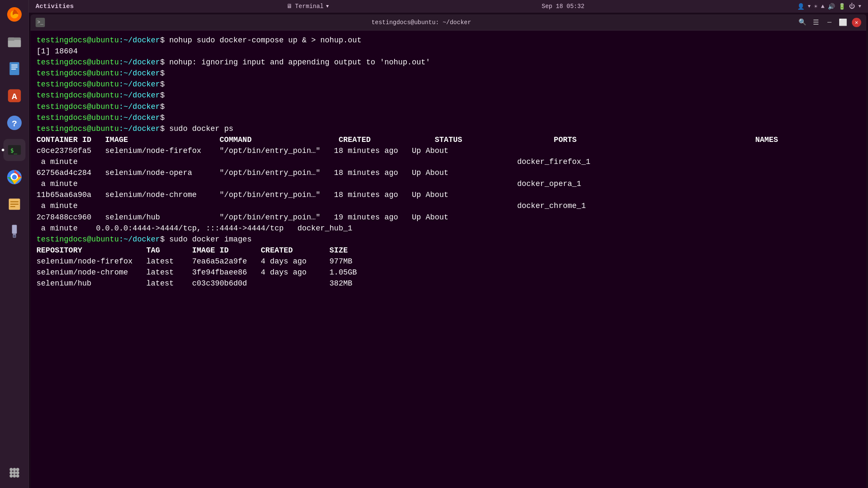 This screenshot has height=488, width=868. What do you see at coordinates (860, 6) in the screenshot?
I see `settings-arrow: ▼` at bounding box center [860, 6].